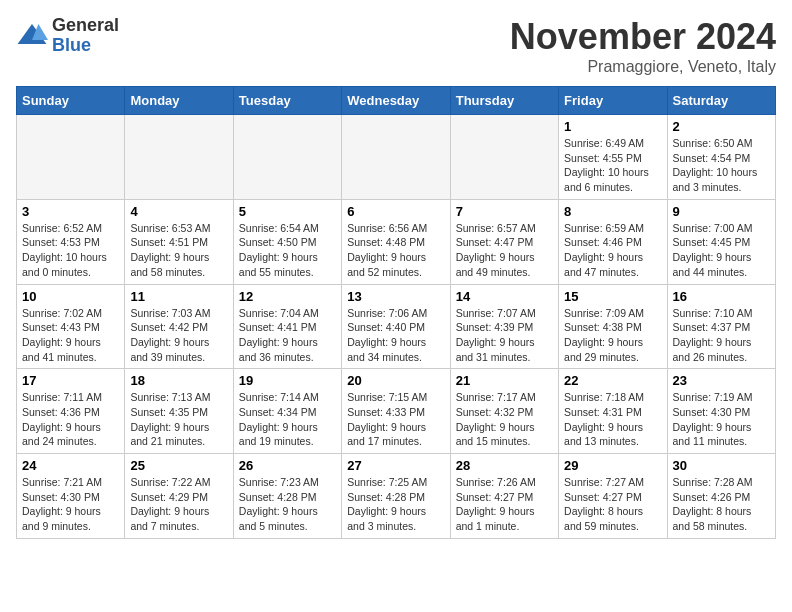  What do you see at coordinates (396, 242) in the screenshot?
I see `calendar-week-2: 3Sunrise: 6:52 AM Sunset: 4:53 PM Daylig…` at bounding box center [396, 242].